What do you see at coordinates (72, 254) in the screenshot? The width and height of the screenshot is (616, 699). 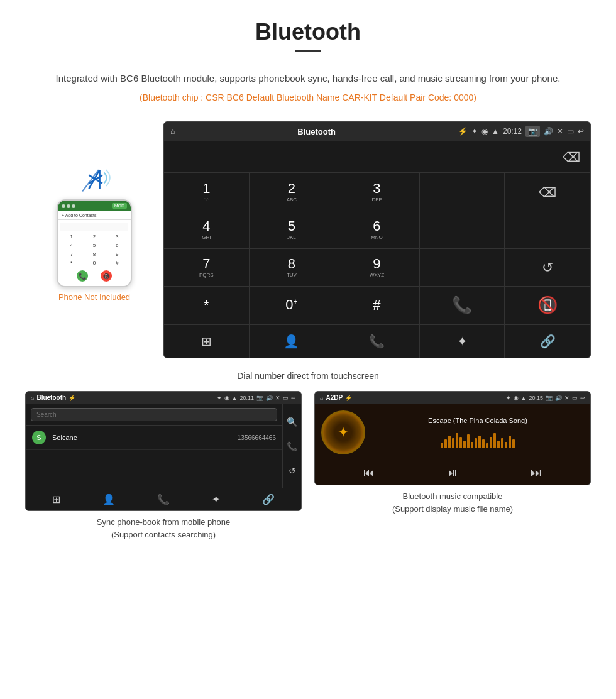 I see `phone-key-7: 7` at bounding box center [72, 254].